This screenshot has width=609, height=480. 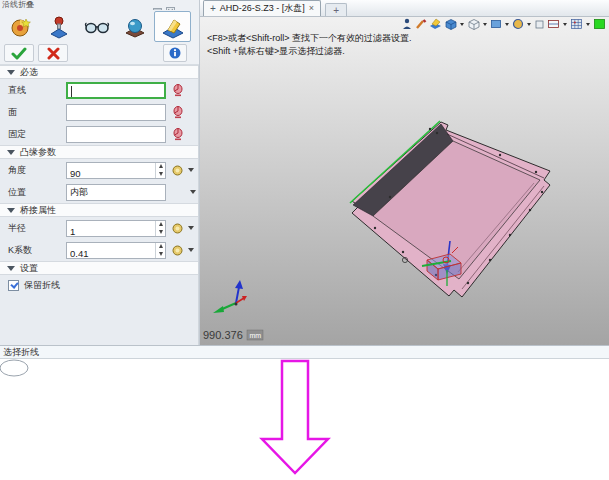 What do you see at coordinates (14, 286) in the screenshot?
I see `keep-foldline-checkbox` at bounding box center [14, 286].